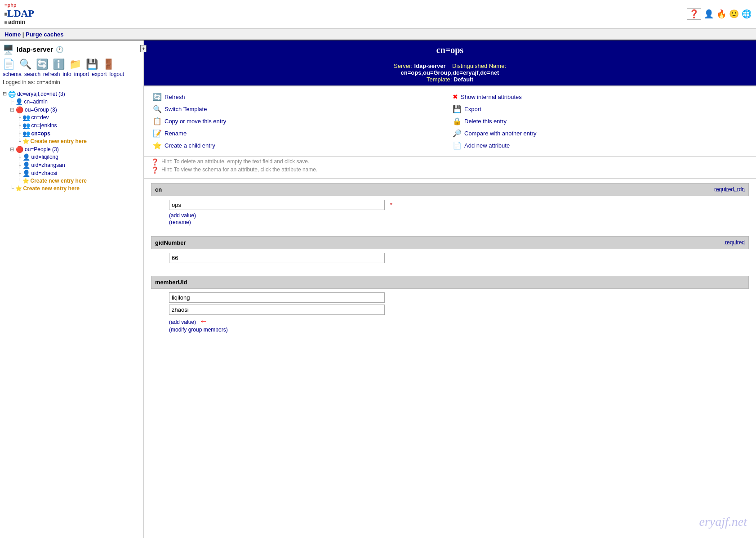  Describe the element at coordinates (158, 190) in the screenshot. I see `attr-cn-name: cn` at that location.